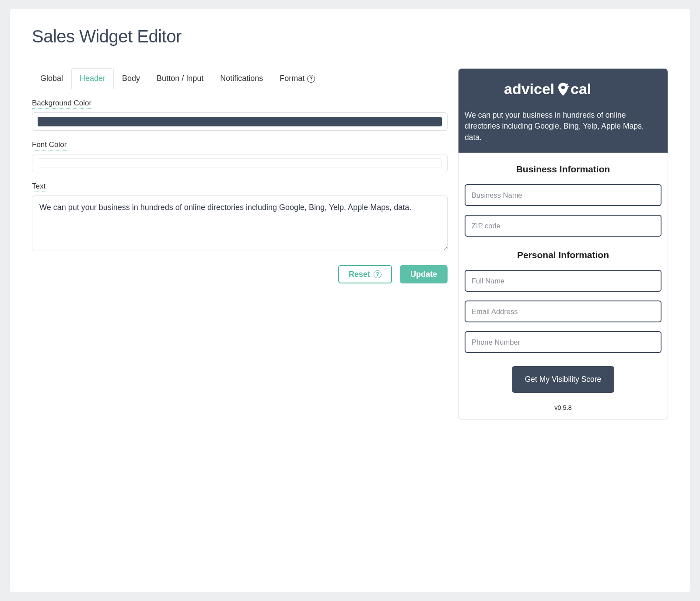 The width and height of the screenshot is (700, 601). Describe the element at coordinates (240, 122) in the screenshot. I see `bg-color-swatch` at that location.